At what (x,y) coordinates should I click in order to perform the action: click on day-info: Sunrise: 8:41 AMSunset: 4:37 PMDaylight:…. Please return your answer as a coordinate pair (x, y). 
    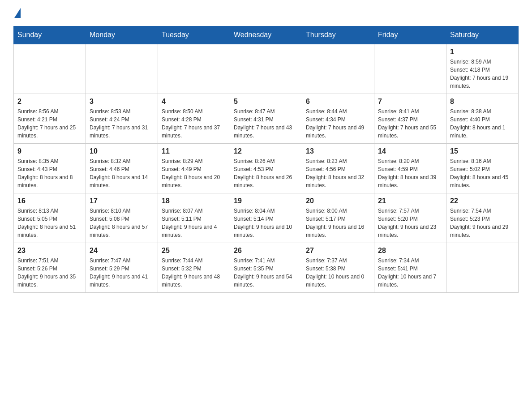
    Looking at the image, I should click on (410, 124).